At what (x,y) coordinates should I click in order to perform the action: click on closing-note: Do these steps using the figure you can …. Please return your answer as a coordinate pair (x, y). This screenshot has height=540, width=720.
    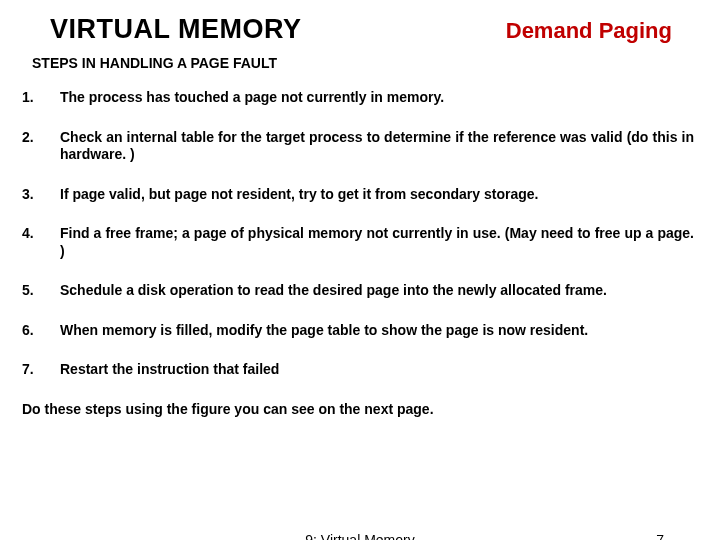
    Looking at the image, I should click on (360, 409).